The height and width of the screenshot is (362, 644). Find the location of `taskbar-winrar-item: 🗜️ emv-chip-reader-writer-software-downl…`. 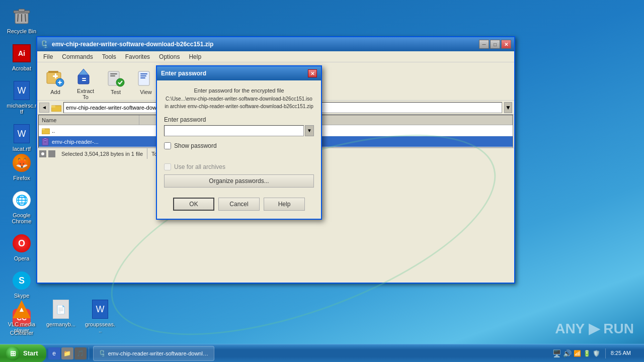

taskbar-winrar-item: 🗜️ emv-chip-reader-writer-software-downl… is located at coordinates (154, 353).